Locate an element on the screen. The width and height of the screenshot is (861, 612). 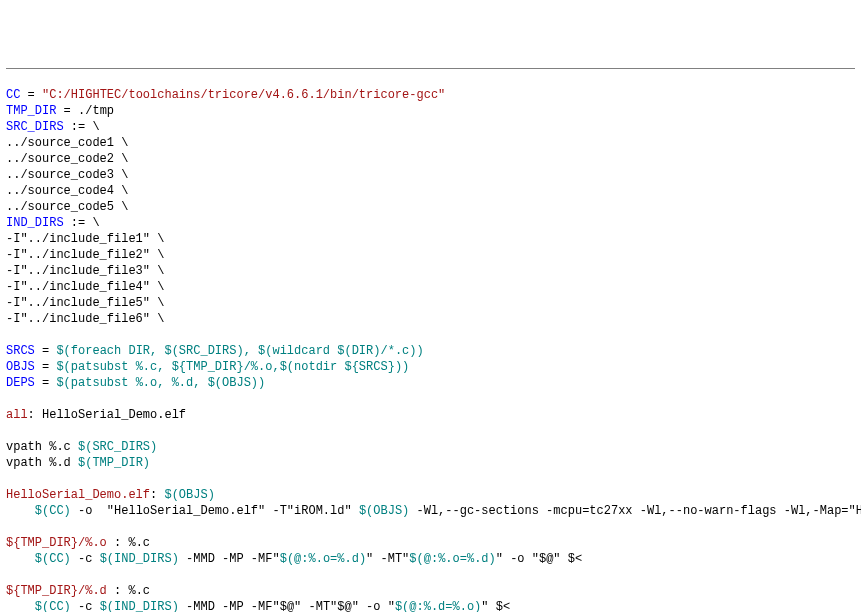
token-txt: vpath %.d is located at coordinates (42, 463).